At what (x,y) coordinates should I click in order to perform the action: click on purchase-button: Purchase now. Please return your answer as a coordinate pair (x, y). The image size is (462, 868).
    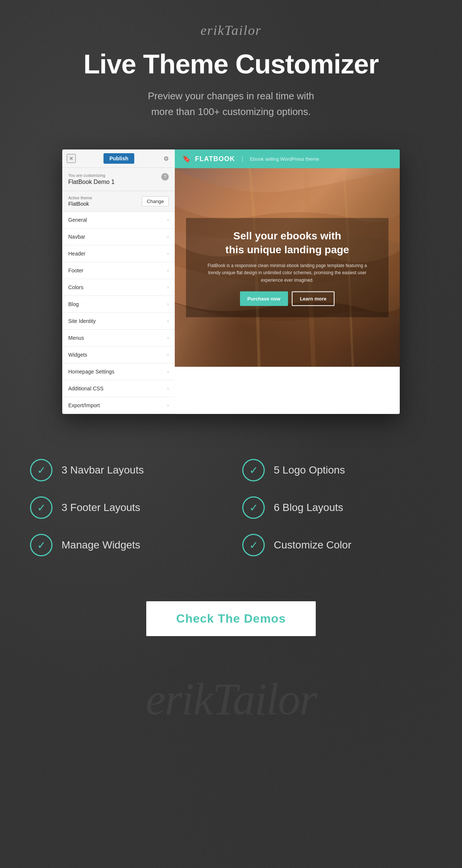
    Looking at the image, I should click on (264, 299).